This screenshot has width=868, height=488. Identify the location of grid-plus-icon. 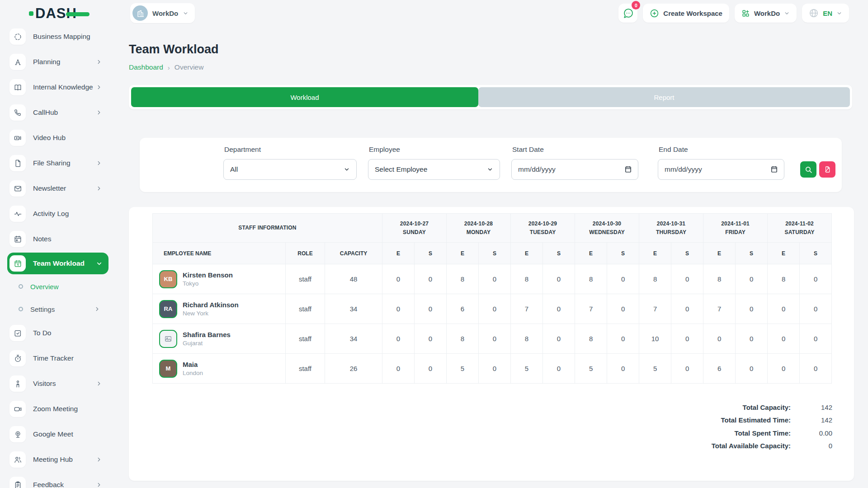
(746, 14).